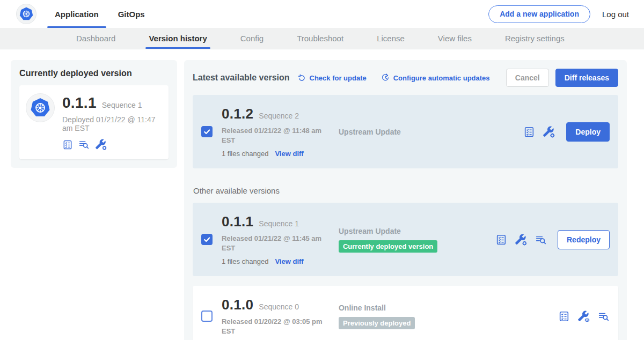 The width and height of the screenshot is (644, 340). I want to click on tab-license-label: License, so click(391, 39).